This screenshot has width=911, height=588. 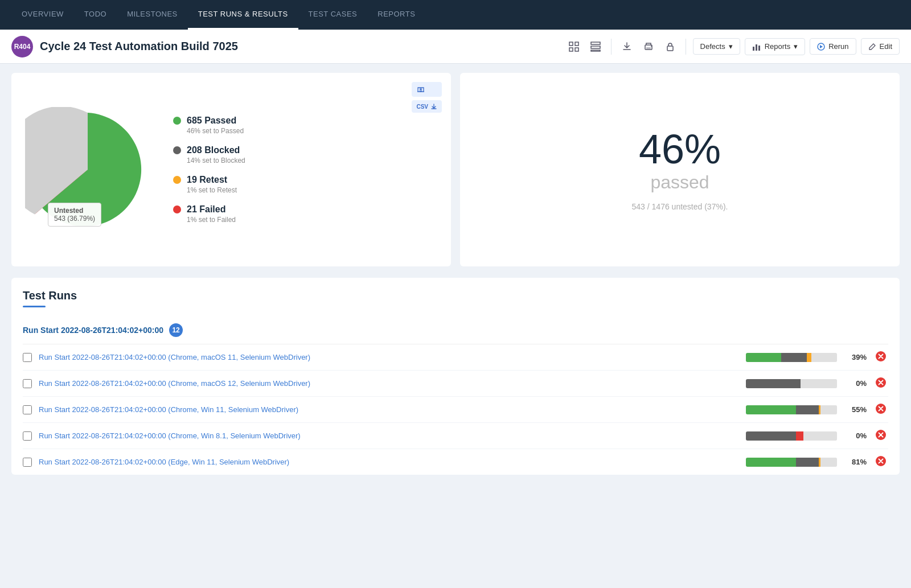 What do you see at coordinates (670, 47) in the screenshot?
I see `lock-btn` at bounding box center [670, 47].